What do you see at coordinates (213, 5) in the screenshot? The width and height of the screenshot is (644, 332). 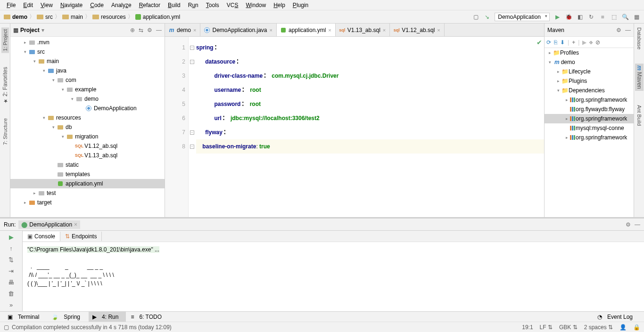 I see `menu-tools: Tools` at bounding box center [213, 5].